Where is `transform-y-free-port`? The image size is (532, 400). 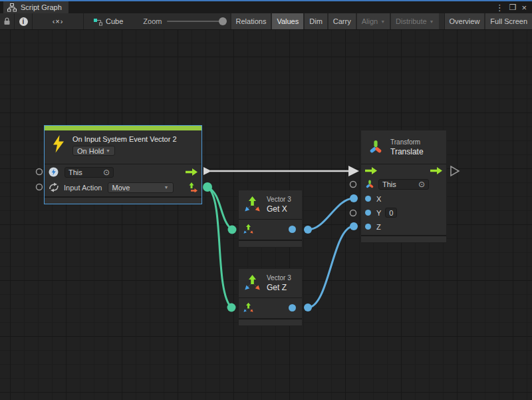
transform-y-free-port is located at coordinates (354, 213).